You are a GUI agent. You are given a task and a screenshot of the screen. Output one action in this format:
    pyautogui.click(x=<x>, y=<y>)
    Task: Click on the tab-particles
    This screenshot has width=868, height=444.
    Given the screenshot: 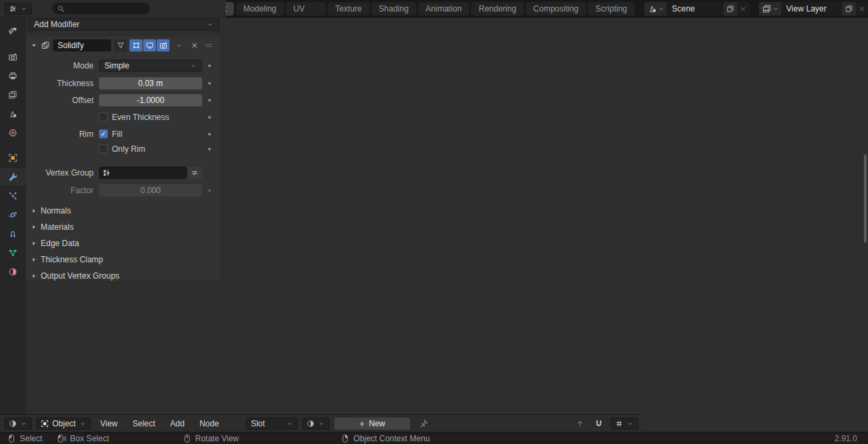 What is the action you would take?
    pyautogui.click(x=13, y=196)
    